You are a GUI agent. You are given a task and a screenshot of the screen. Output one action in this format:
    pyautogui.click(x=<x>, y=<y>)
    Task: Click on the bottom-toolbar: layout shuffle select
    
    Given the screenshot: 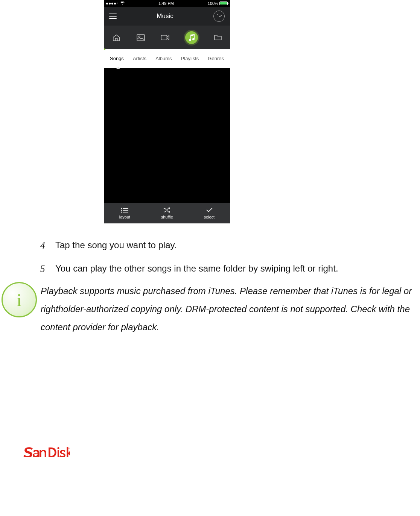 What is the action you would take?
    pyautogui.click(x=167, y=213)
    